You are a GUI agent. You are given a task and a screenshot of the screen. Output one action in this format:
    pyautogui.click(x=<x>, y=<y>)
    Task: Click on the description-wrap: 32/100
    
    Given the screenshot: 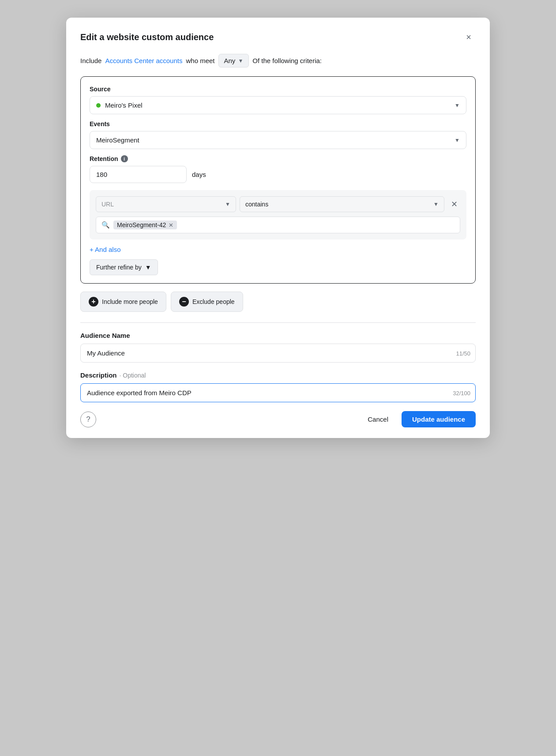 What is the action you would take?
    pyautogui.click(x=278, y=393)
    